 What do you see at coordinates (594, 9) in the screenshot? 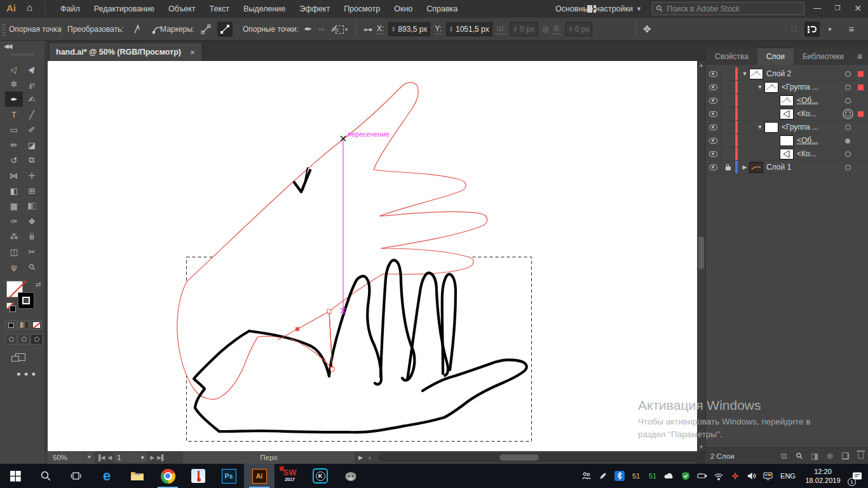
I see `workspace-switcher: Основные настройки` at bounding box center [594, 9].